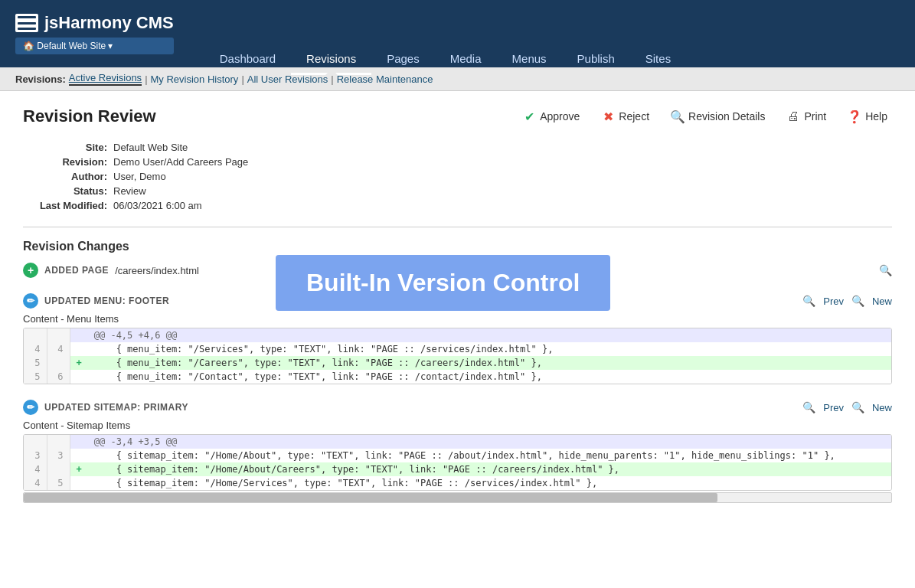 The width and height of the screenshot is (915, 588). What do you see at coordinates (458, 205) in the screenshot?
I see `info-modified: Last Modified: 06/03/2021 6:00 am` at bounding box center [458, 205].